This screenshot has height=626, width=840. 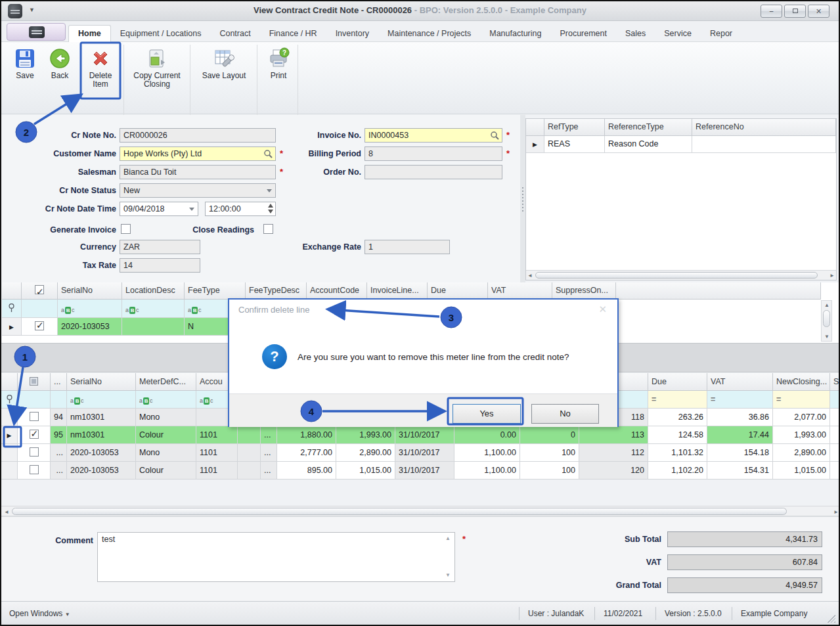 What do you see at coordinates (154, 291) in the screenshot?
I see `fee-header-locationdesc: LocationDesc` at bounding box center [154, 291].